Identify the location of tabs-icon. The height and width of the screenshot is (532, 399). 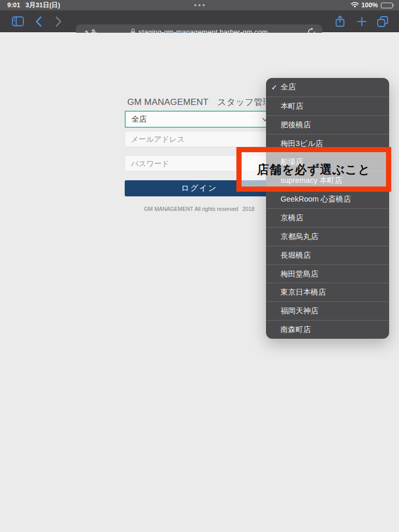
(382, 21).